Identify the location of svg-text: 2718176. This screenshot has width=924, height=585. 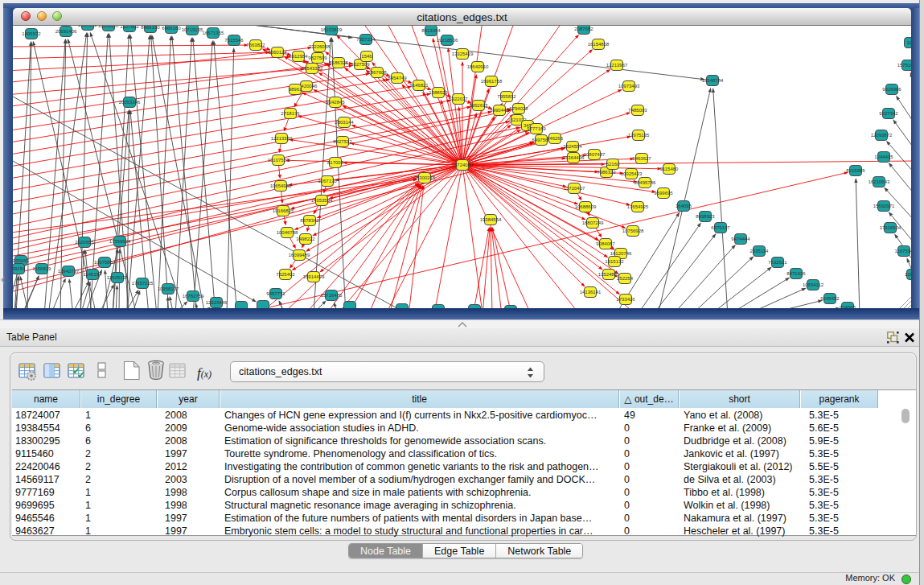
(290, 113).